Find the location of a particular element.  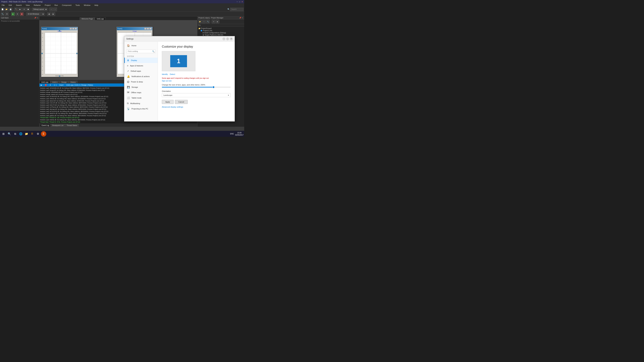

log-tab-eventlog: Event Log is located at coordinates (46, 125).